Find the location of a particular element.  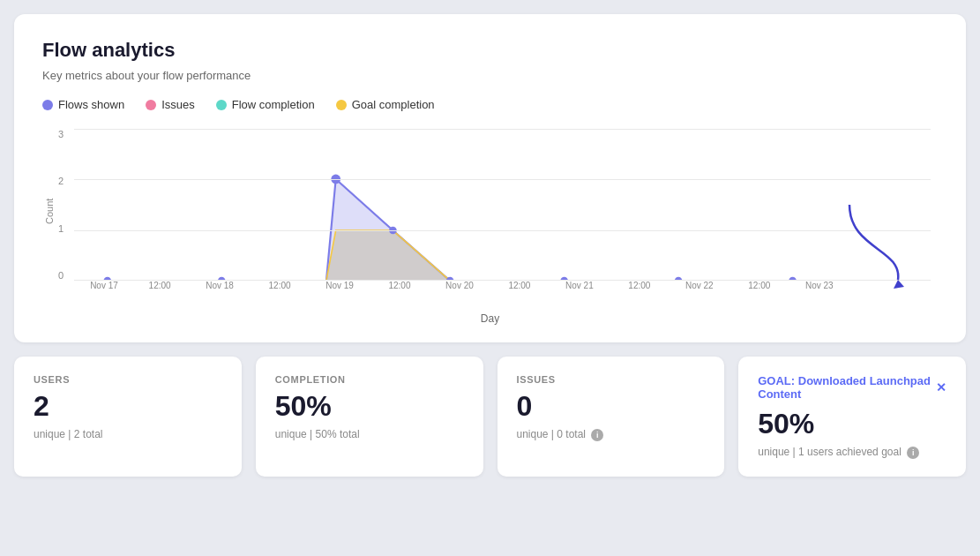

info-icon-goal: i is located at coordinates (913, 453).